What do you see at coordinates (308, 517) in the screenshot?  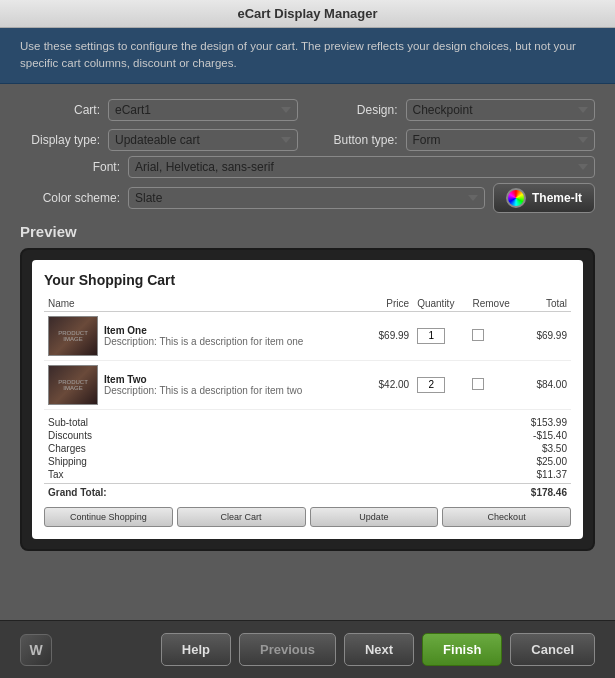 I see `cart-buttons: Continue Shopping Clear Cart Update Chec…` at bounding box center [308, 517].